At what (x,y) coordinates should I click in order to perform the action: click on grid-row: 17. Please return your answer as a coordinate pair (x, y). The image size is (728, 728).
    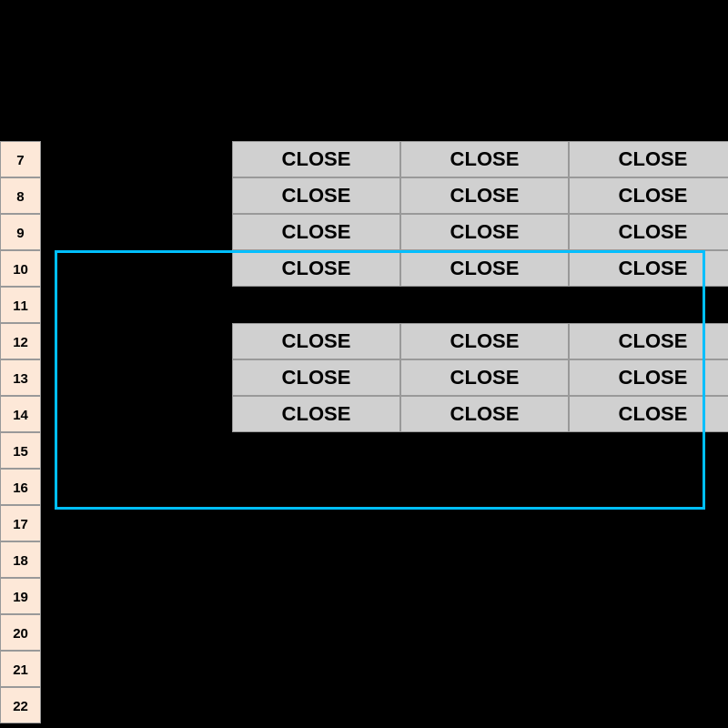
    Looking at the image, I should click on (364, 523).